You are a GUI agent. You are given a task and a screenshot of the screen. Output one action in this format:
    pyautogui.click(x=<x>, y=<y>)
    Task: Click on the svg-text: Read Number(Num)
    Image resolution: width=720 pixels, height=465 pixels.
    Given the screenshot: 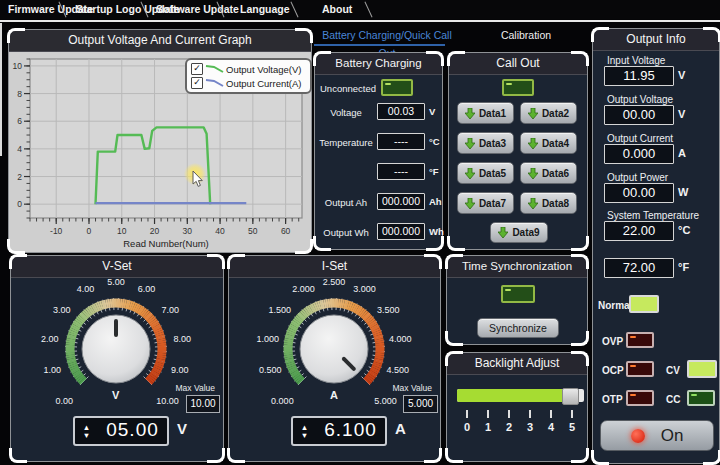 What is the action you would take?
    pyautogui.click(x=166, y=244)
    